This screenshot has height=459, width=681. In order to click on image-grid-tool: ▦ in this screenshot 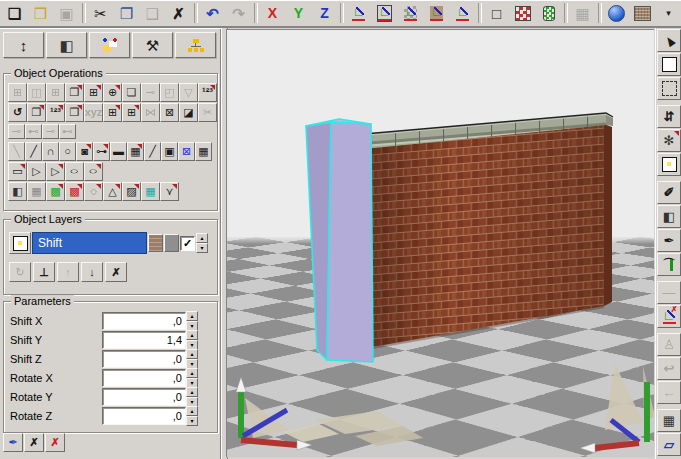, I will do `click(669, 420)`.